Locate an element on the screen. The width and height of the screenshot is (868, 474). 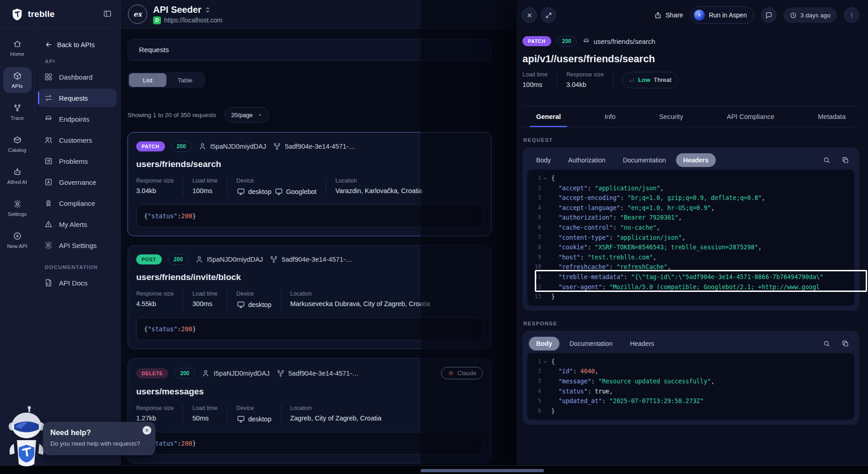
back-to-apis-link: Back to APIs is located at coordinates (80, 45).